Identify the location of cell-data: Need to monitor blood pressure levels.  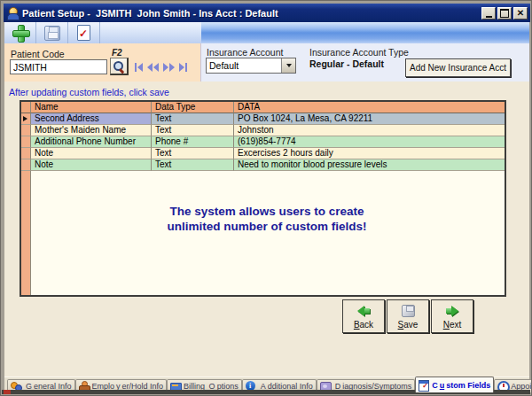
(369, 165).